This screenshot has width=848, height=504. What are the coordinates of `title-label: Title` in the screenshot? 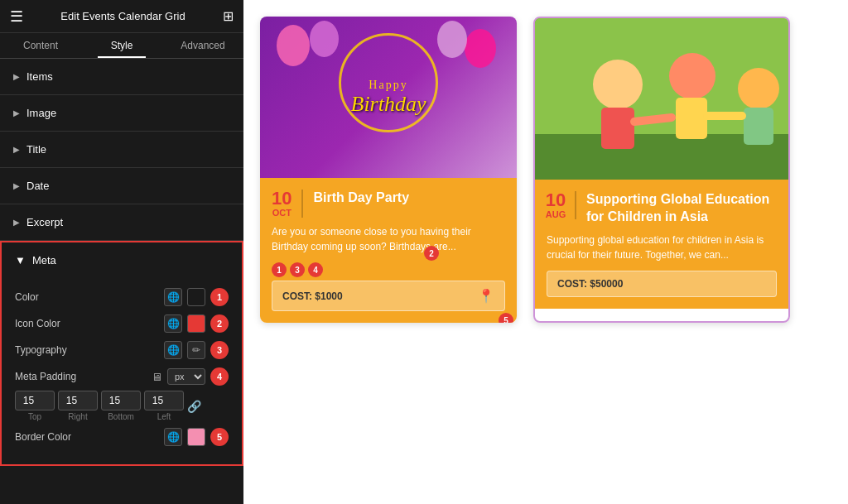 It's located at (36, 149).